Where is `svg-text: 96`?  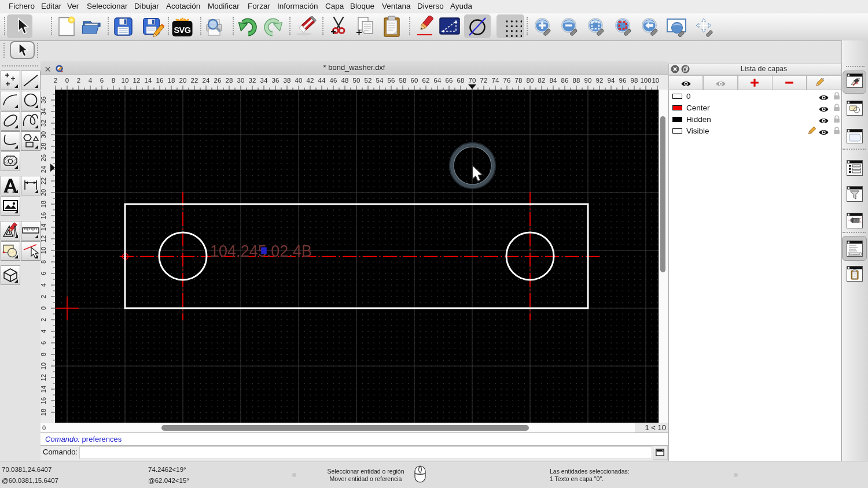
svg-text: 96 is located at coordinates (623, 80).